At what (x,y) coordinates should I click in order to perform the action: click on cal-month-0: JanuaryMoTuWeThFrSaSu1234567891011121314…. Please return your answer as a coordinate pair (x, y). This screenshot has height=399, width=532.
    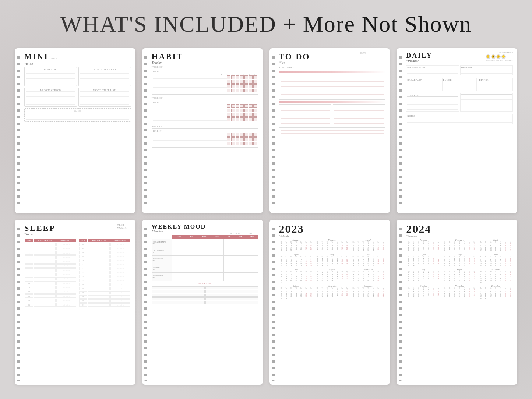
    Looking at the image, I should click on (296, 246).